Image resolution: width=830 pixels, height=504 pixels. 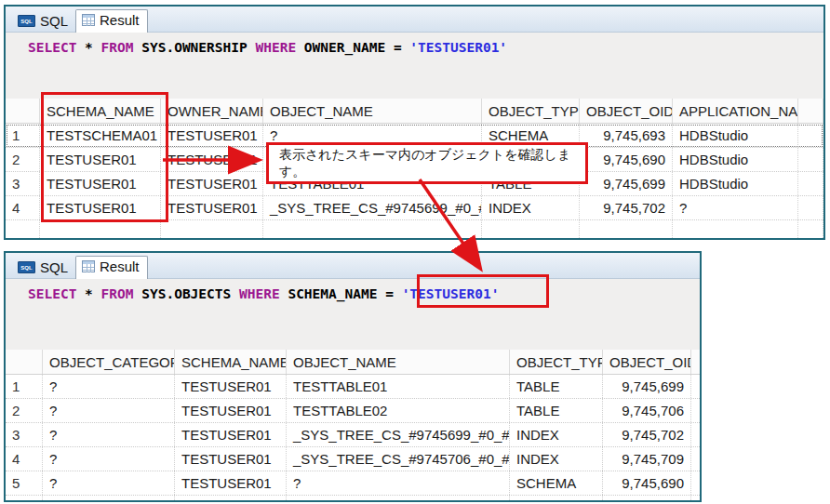 I want to click on table-row: 4TESTUSER01TESTUSER01_SYS_TREE_CS_#97456…, so click(x=415, y=208).